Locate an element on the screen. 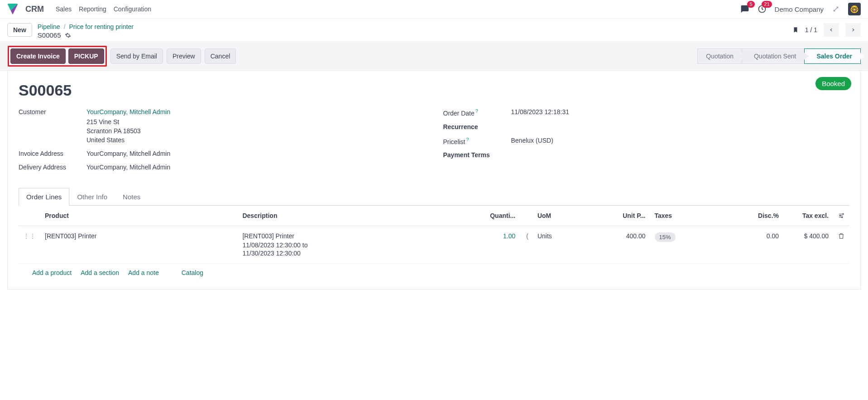 The width and height of the screenshot is (868, 400). col-unit-price: Unit P... is located at coordinates (630, 216).